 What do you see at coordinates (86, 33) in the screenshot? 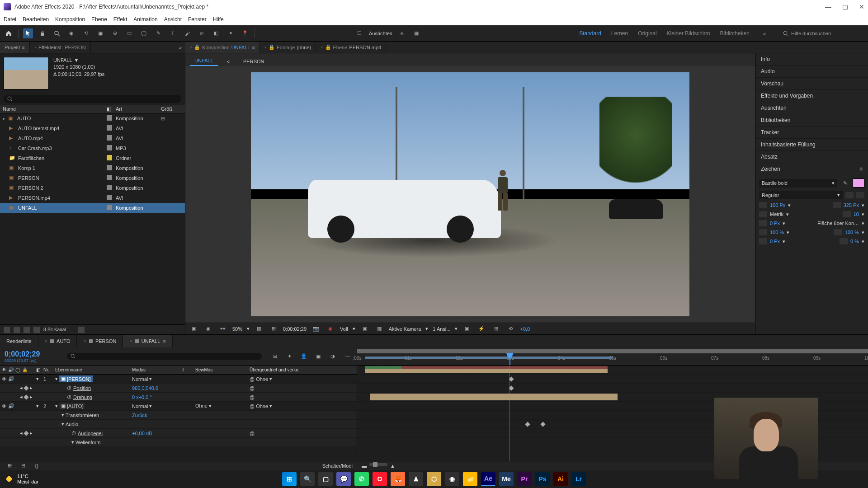
I see `rotate-tool-icon: ⟲` at bounding box center [86, 33].